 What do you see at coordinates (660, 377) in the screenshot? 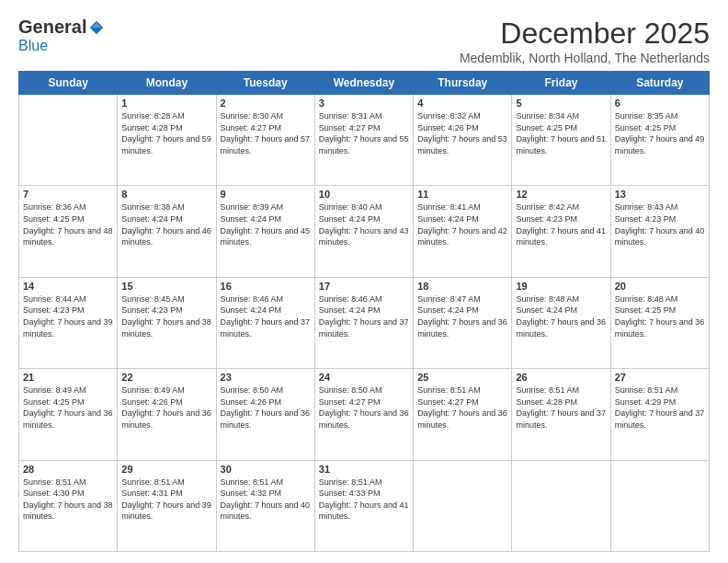
I see `day-number: 27` at bounding box center [660, 377].